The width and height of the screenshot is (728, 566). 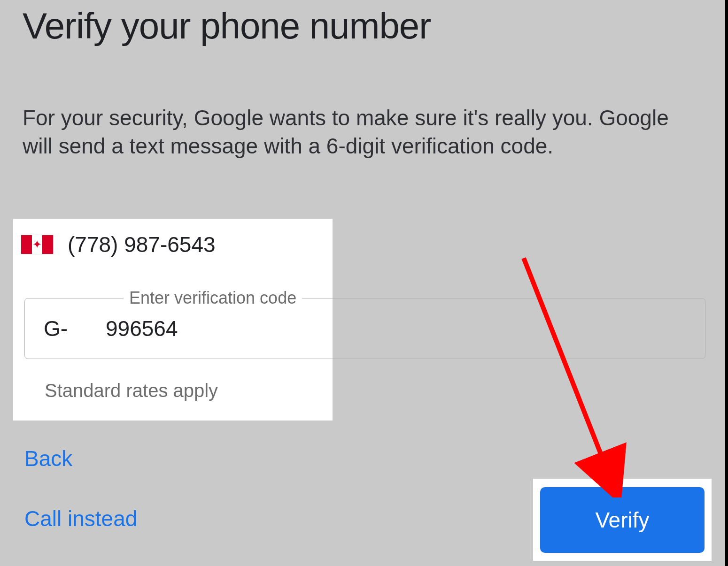 What do you see at coordinates (132, 390) in the screenshot?
I see `standard-rates-text: Standard rates apply` at bounding box center [132, 390].